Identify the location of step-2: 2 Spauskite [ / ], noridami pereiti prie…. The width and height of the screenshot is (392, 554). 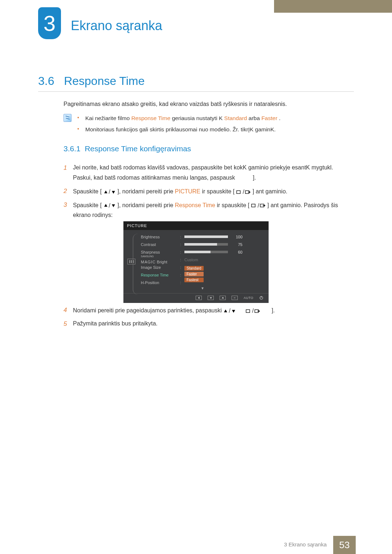
(209, 191).